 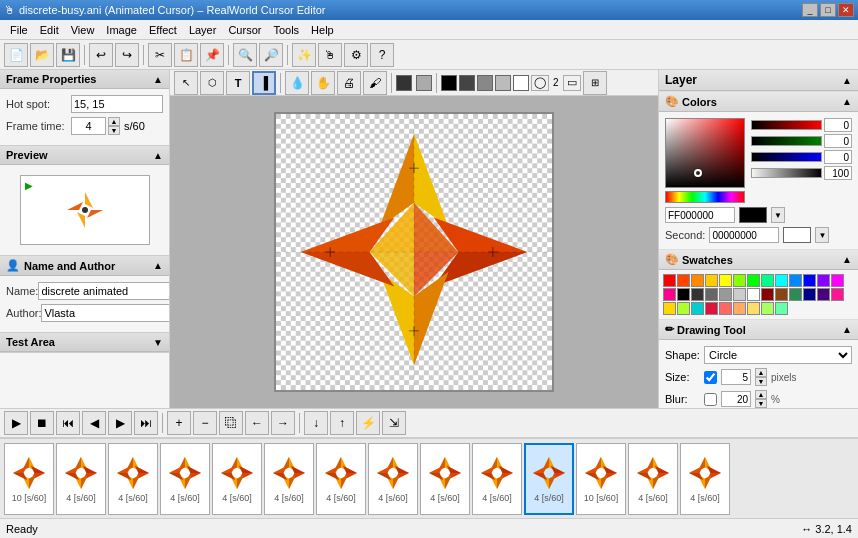 I want to click on ellipse-shape-btn: ◯, so click(x=540, y=83).